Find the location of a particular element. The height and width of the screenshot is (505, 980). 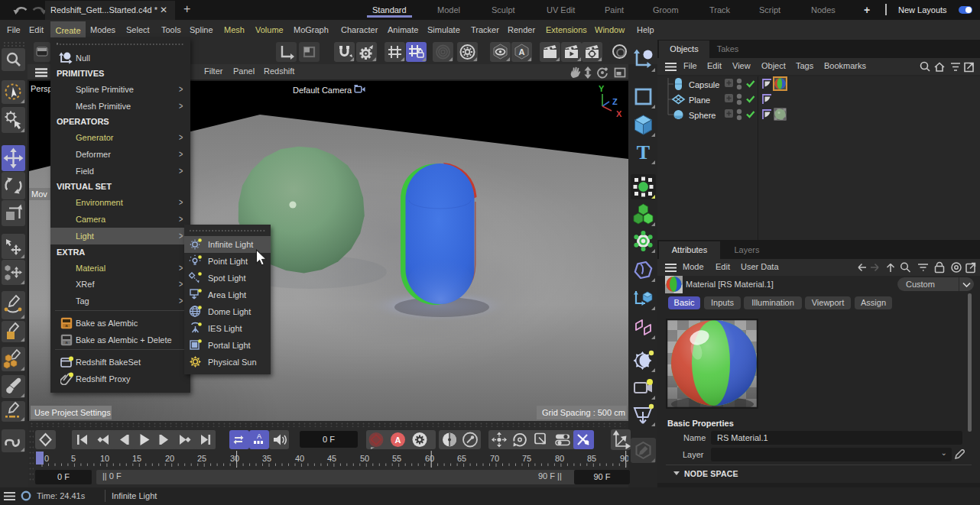

svg-text: 40 is located at coordinates (300, 458).